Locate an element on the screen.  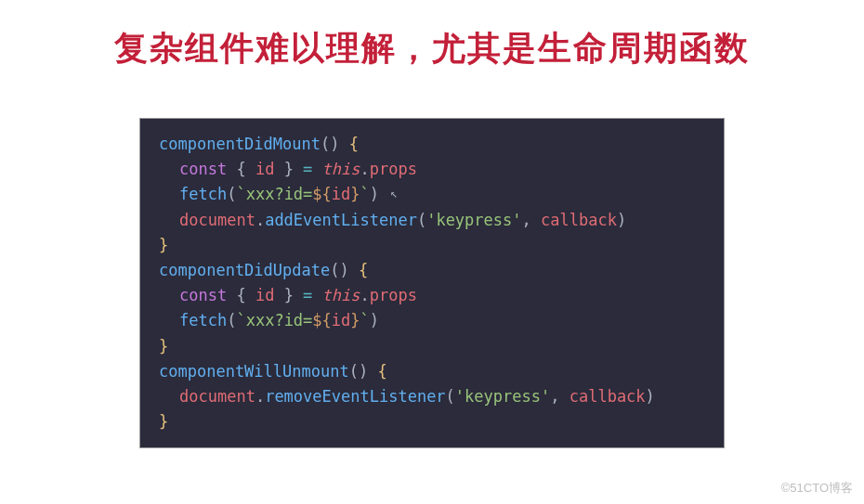
code-line: componentDidMount() { is located at coordinates (432, 145).